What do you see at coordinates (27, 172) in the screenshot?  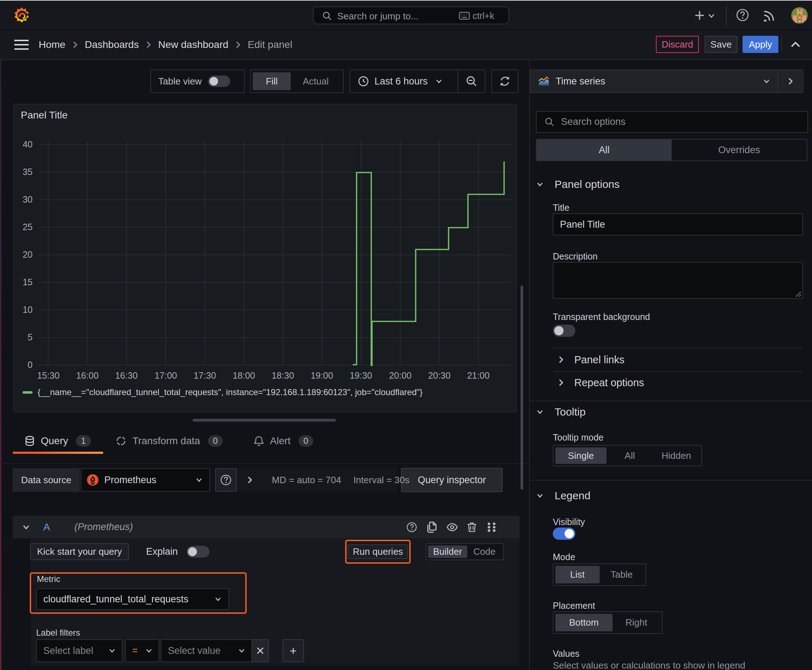 I see `svg-text: 35` at bounding box center [27, 172].